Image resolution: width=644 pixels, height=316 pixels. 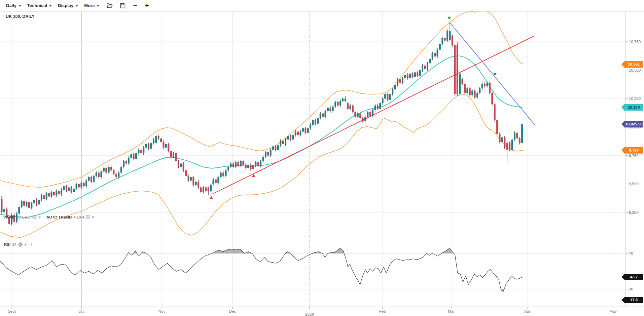 What do you see at coordinates (248, 253) in the screenshot?
I see `rsi-overbought-fill` at bounding box center [248, 253].